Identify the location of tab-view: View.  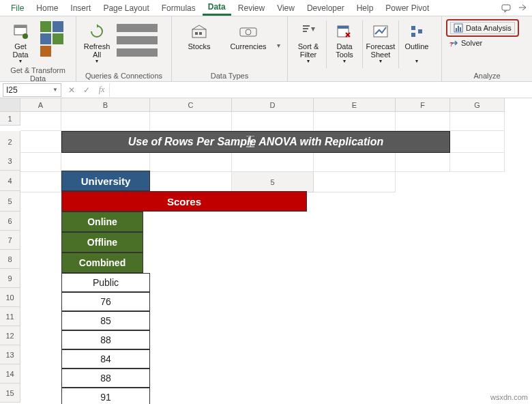
(286, 8).